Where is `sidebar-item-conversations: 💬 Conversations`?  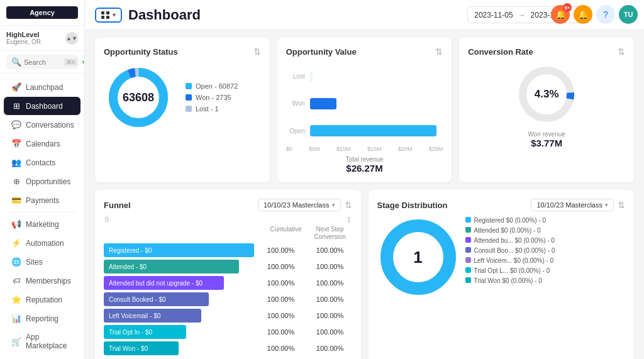 sidebar-item-conversations: 💬 Conversations is located at coordinates (42, 124).